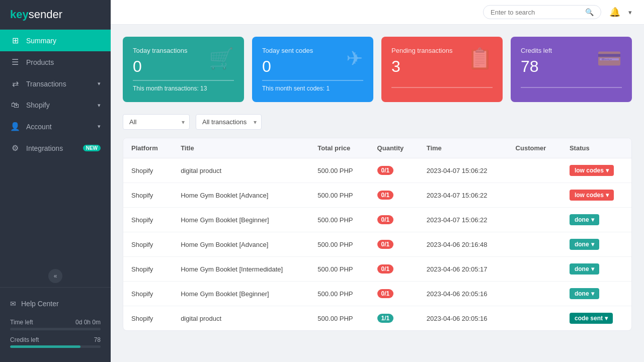 This screenshot has height=362, width=644. What do you see at coordinates (55, 276) in the screenshot?
I see `collapse-button: «` at bounding box center [55, 276].